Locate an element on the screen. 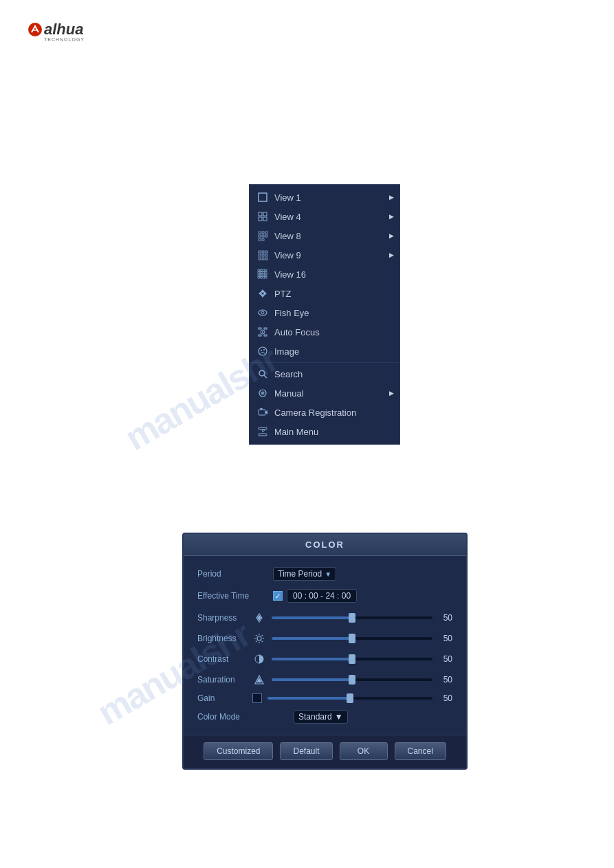 This screenshot has width=614, height=868. dialog-title: COLOR is located at coordinates (325, 545).